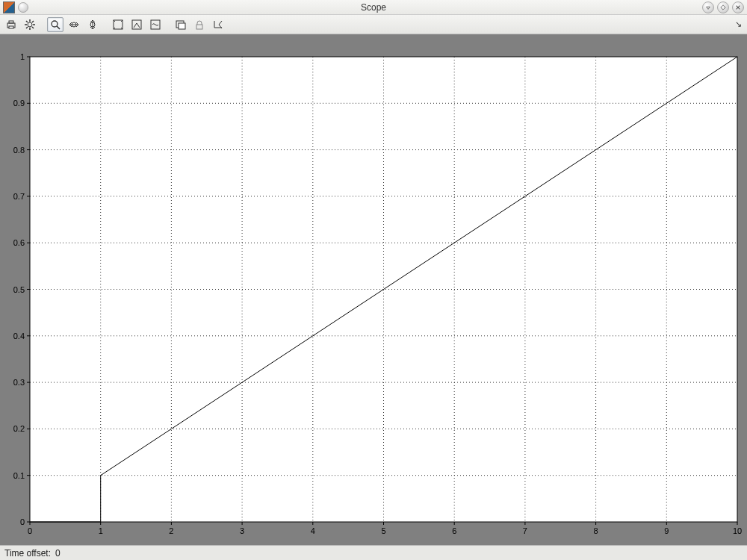  Describe the element at coordinates (708, 7) in the screenshot. I see `minimize-button` at that location.